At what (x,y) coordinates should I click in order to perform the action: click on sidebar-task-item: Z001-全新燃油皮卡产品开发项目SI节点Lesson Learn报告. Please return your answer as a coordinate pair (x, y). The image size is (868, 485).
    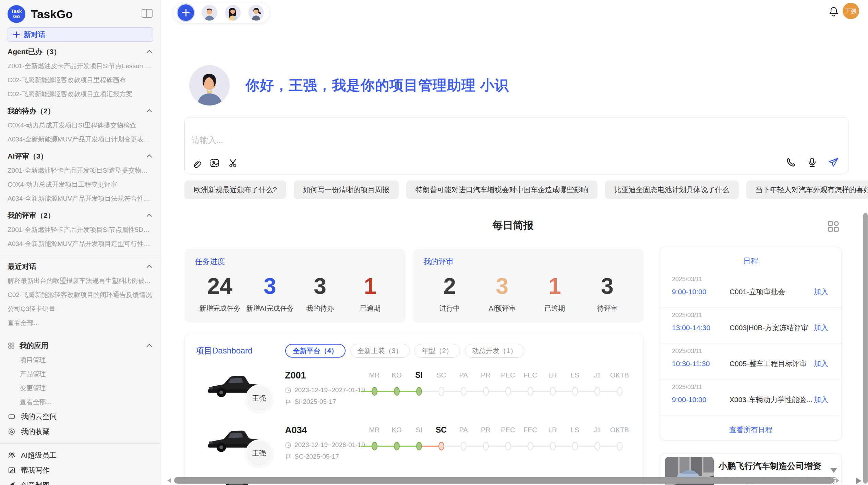
    Looking at the image, I should click on (80, 66).